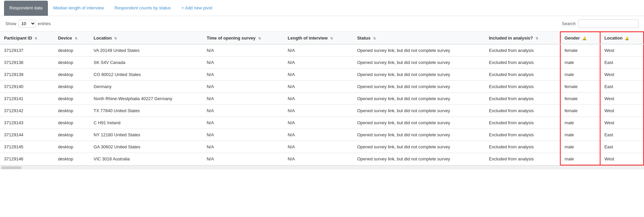 The height and width of the screenshot is (217, 644). What do you see at coordinates (322, 135) in the screenshot?
I see `table-row: 37129144 desktop NY 12180 United States …` at bounding box center [322, 135].